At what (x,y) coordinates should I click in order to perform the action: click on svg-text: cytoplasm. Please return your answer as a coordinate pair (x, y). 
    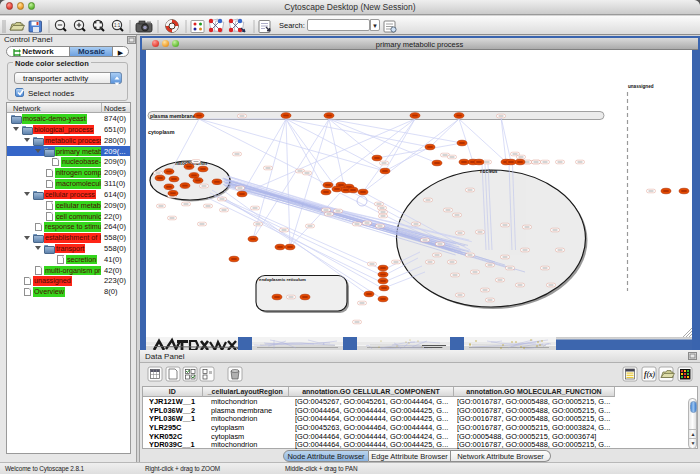
    Looking at the image, I should click on (162, 132).